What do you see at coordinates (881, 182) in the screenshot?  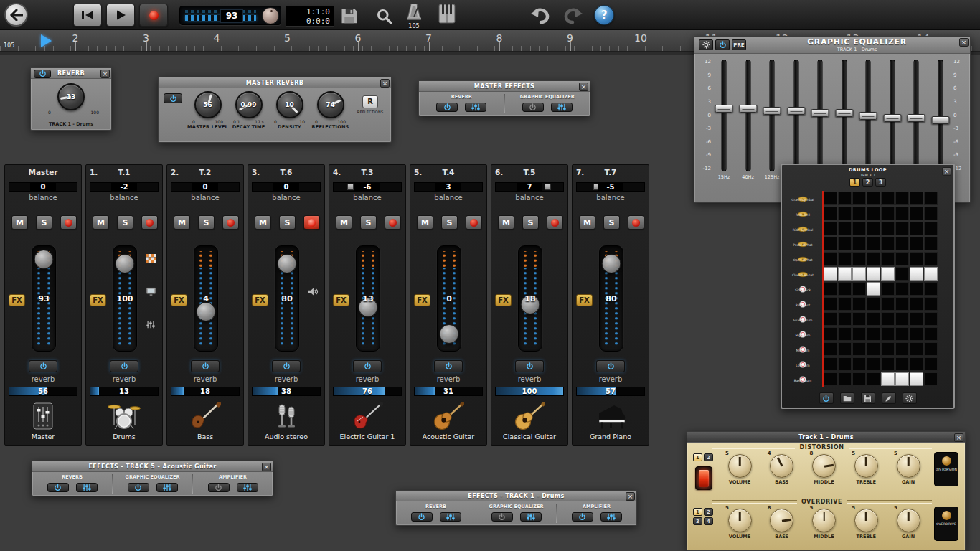 I see `pattern-button-3: 3` at bounding box center [881, 182].